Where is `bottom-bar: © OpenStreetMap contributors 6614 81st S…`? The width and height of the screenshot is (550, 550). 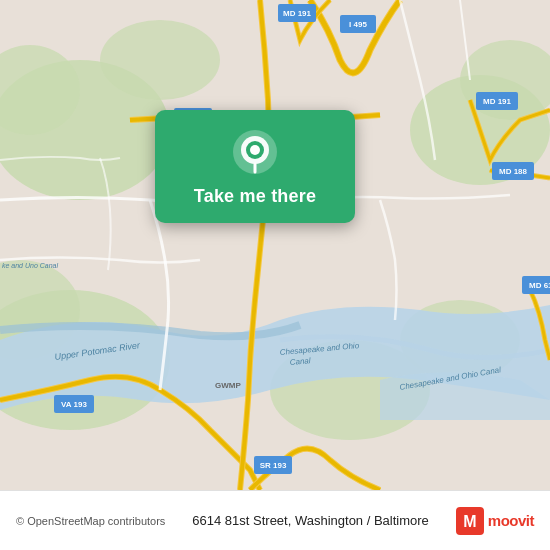
bottom-bar: © OpenStreetMap contributors 6614 81st S… is located at coordinates (275, 520).